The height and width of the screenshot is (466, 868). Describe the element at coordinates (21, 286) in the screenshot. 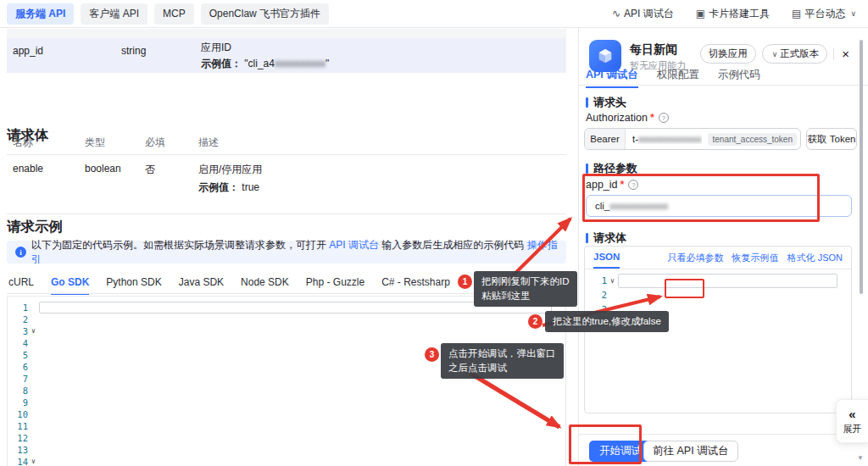

I see `code-language-tab: cURL` at that location.